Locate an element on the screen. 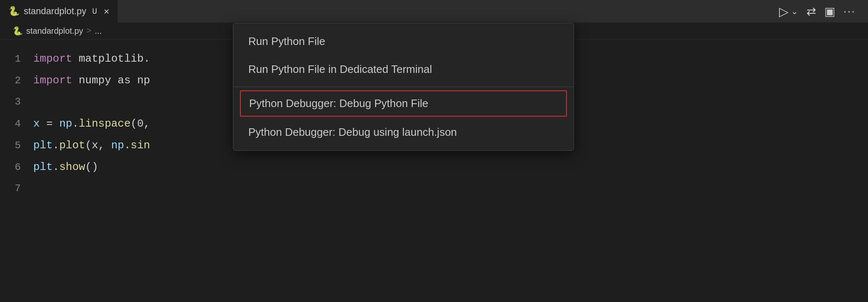 This screenshot has height=302, width=868. line-content-2: import numpy as np is located at coordinates (91, 80).